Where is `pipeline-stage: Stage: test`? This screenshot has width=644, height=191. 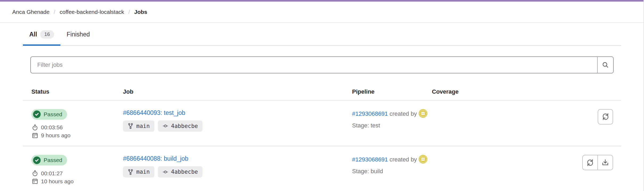 pipeline-stage: Stage: test is located at coordinates (392, 126).